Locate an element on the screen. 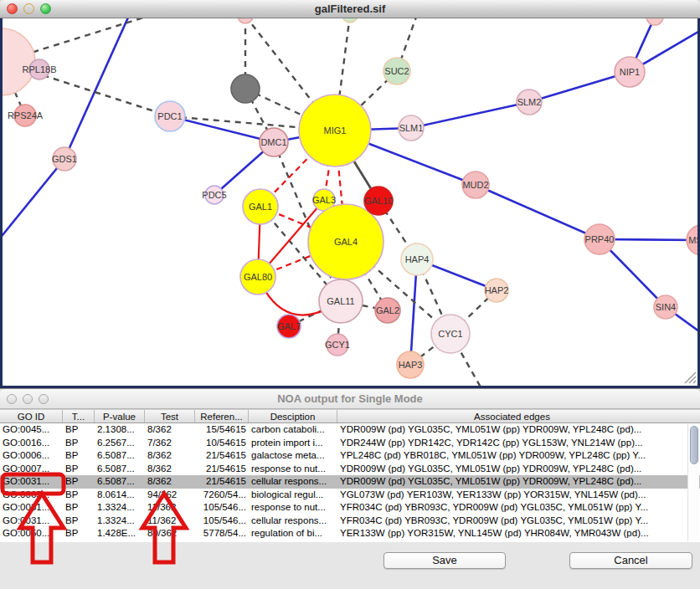 The height and width of the screenshot is (589, 700). table-row-3: GO:0006...BP6.5087...8/36221/54615galact… is located at coordinates (350, 456).